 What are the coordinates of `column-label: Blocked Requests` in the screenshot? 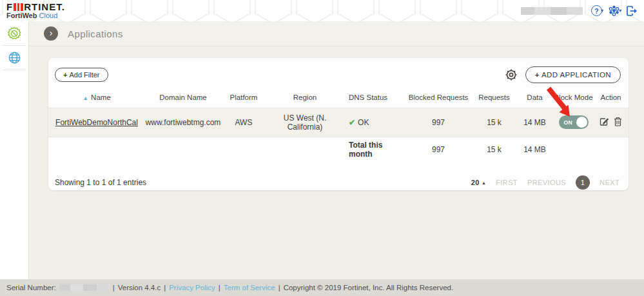 It's located at (438, 97).